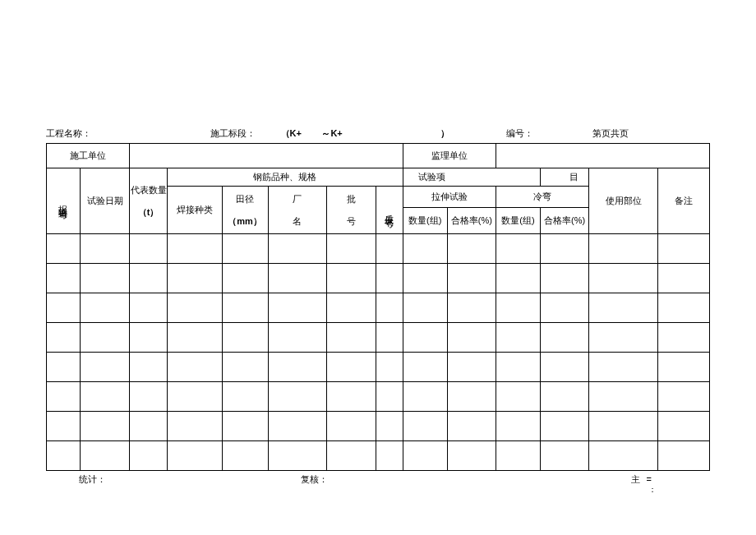 This screenshot has width=756, height=535. What do you see at coordinates (325, 133) in the screenshot?
I see `section-label: 施工标段： （K+ ～K+` at bounding box center [325, 133].